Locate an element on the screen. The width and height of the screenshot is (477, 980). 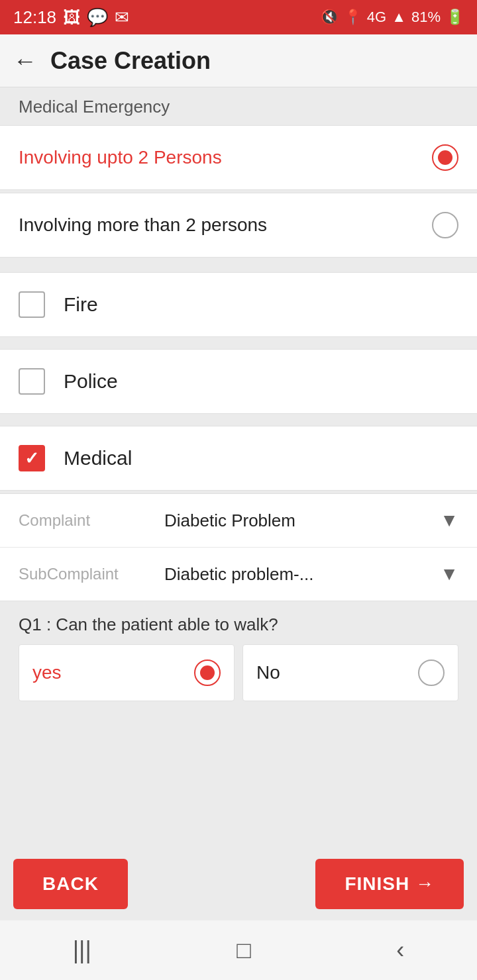
page-title: Case Creation is located at coordinates (131, 61).